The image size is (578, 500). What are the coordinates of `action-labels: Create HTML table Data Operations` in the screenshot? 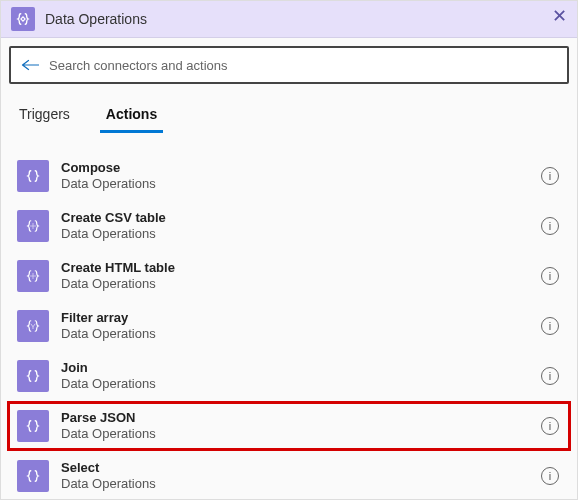 It's located at (301, 276).